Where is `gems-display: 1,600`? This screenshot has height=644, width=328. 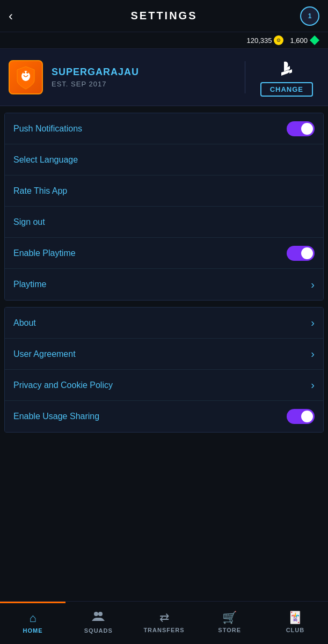 gems-display: 1,600 is located at coordinates (305, 40).